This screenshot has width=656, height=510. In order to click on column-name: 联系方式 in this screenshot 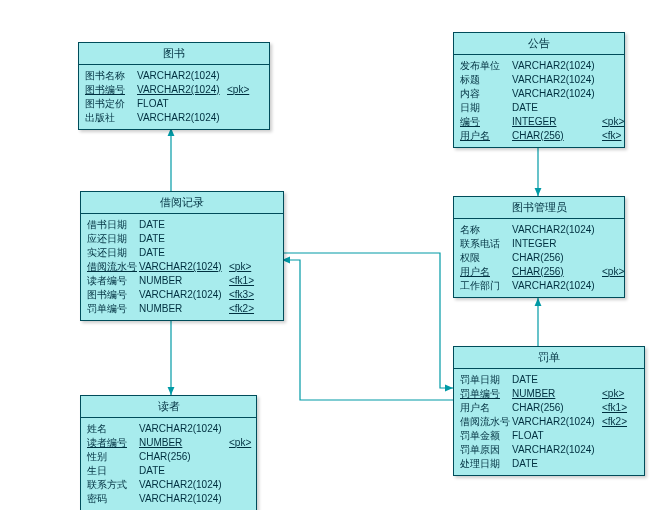, I will do `click(113, 485)`.